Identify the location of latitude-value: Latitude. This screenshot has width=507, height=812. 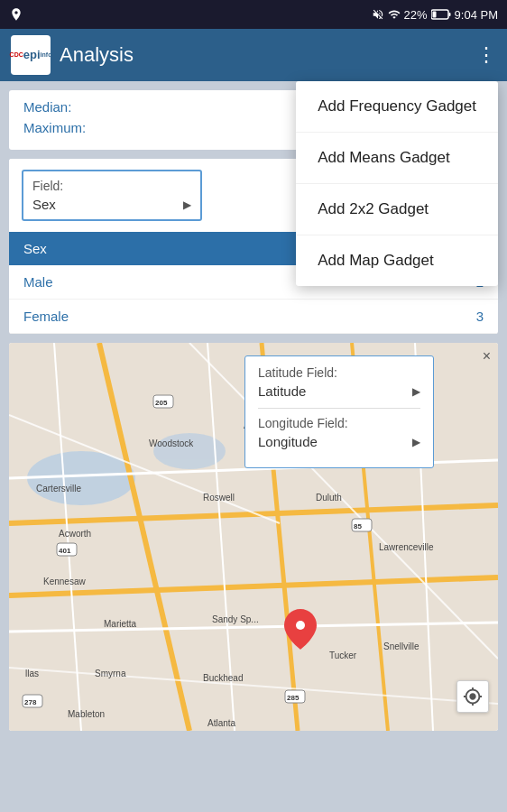
(281, 392).